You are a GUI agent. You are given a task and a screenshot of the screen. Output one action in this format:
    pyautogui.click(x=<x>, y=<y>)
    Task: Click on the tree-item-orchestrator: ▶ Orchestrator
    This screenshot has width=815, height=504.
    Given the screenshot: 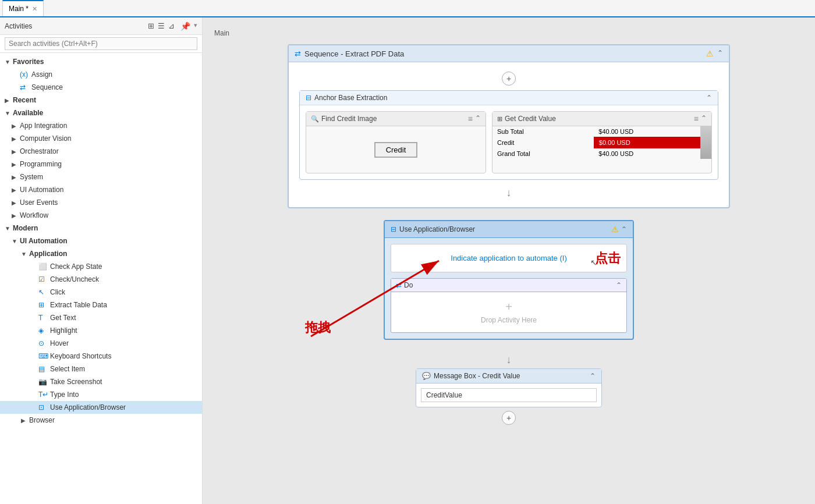 What is the action you would take?
    pyautogui.click(x=101, y=151)
    